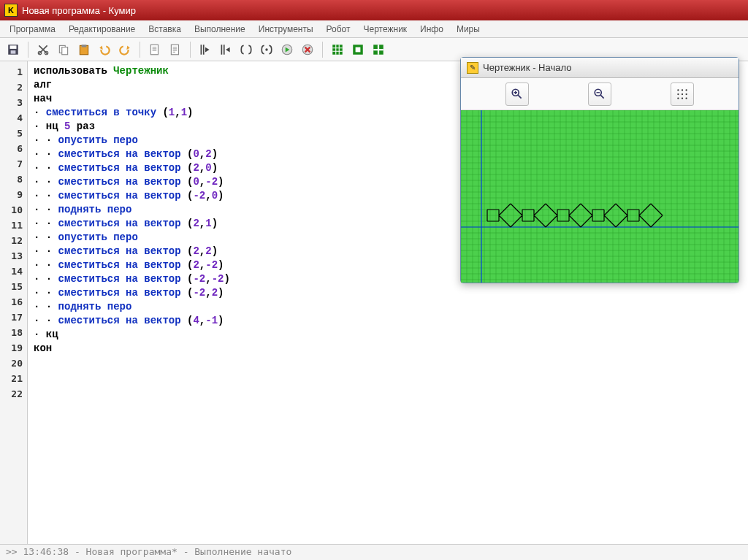 The image size is (748, 560). What do you see at coordinates (13, 149) in the screenshot?
I see `line-number: 6` at bounding box center [13, 149].